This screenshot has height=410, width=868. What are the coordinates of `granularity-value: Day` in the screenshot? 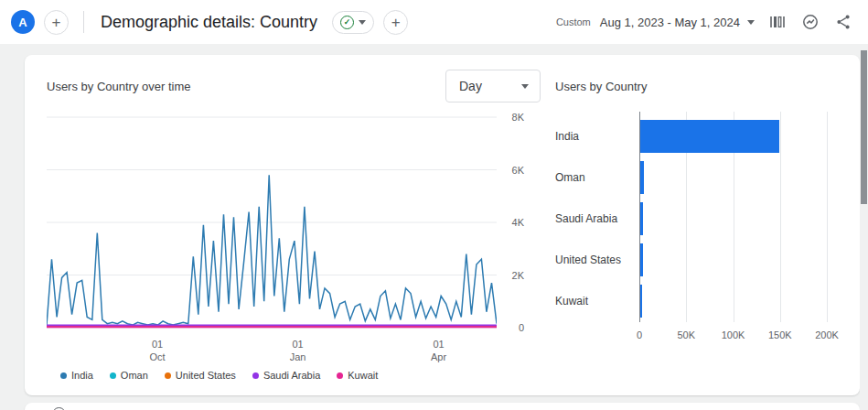 It's located at (470, 86).